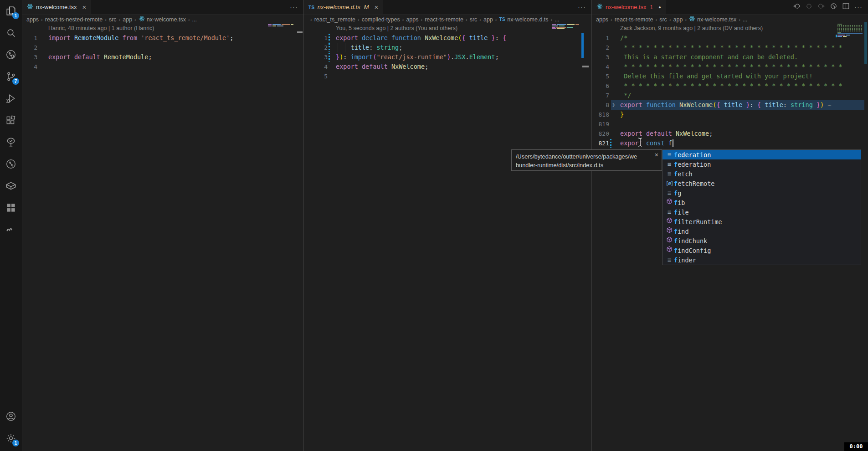  I want to click on code-line: 4export default NxWelcome;, so click(447, 67).